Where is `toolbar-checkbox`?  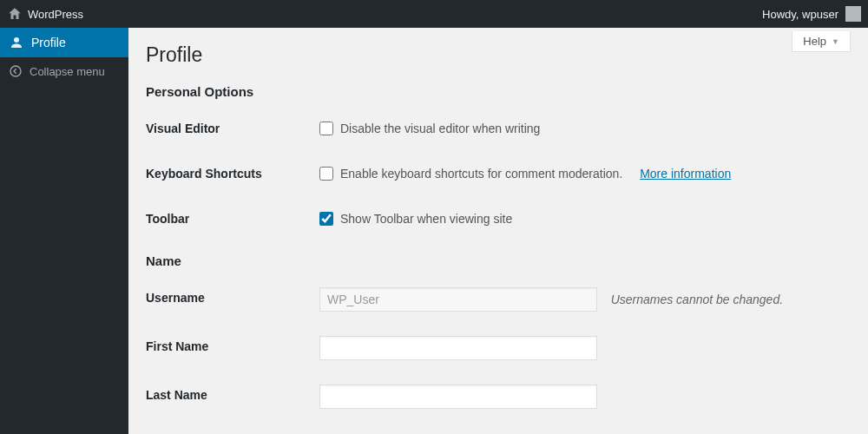
toolbar-checkbox is located at coordinates (326, 219).